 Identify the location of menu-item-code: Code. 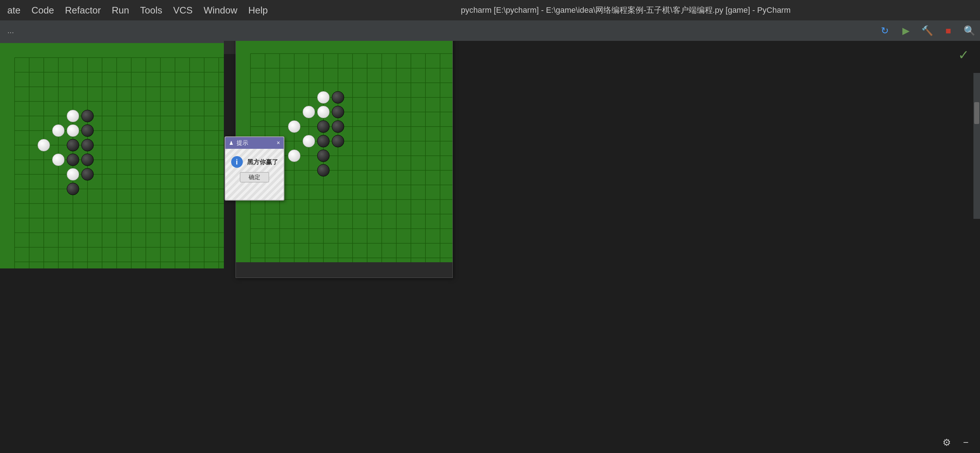
(43, 10).